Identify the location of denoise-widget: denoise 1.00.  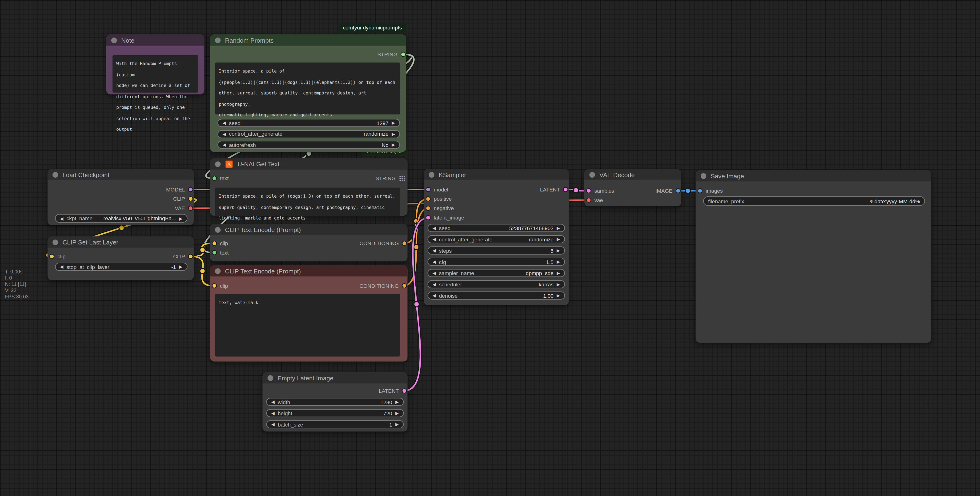
(496, 296).